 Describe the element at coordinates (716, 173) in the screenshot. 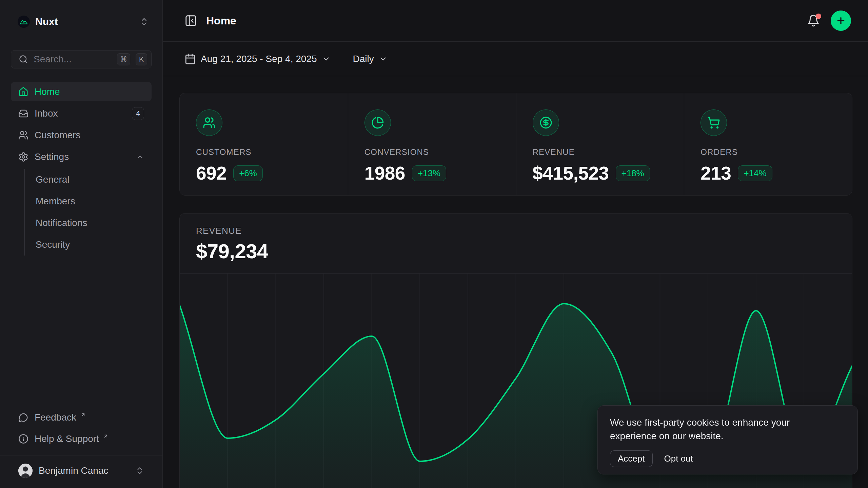

I see `stat-value: 213` at that location.